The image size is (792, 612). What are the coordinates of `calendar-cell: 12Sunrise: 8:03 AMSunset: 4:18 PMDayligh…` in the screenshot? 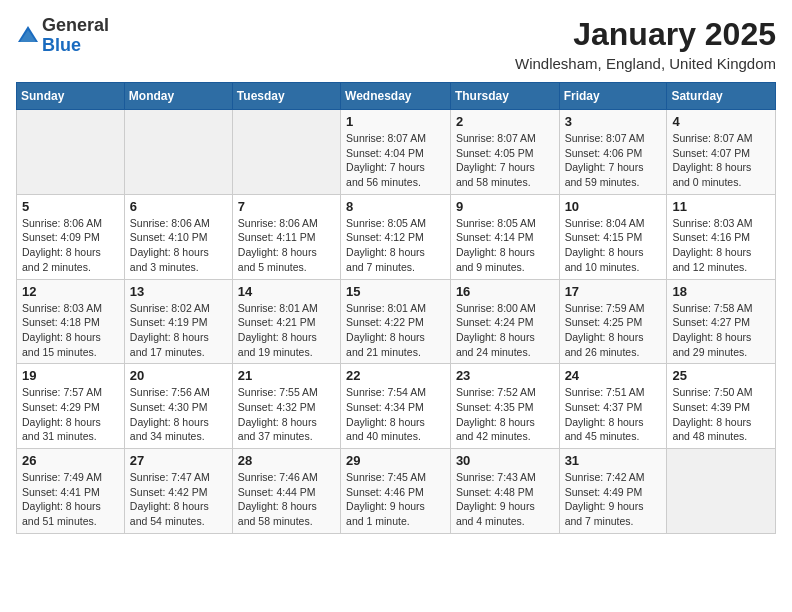 It's located at (71, 322).